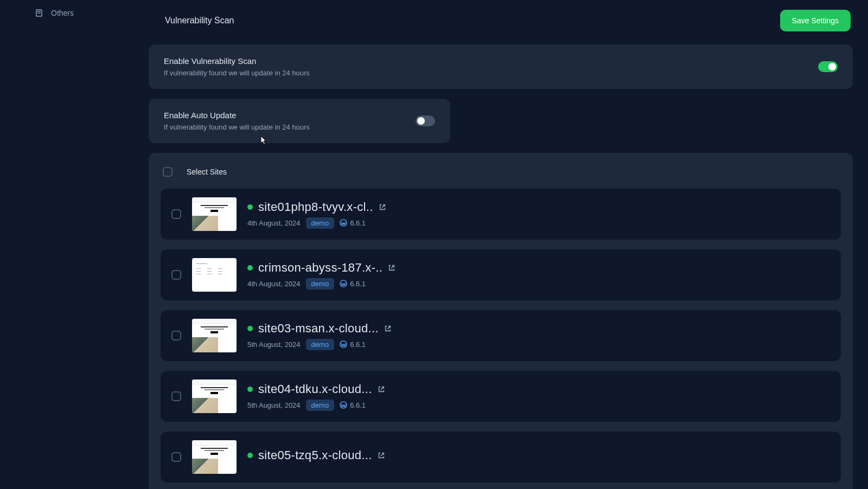 The image size is (868, 489). I want to click on site-card: crimson-abyss-187.x-.. 4th August, 2024 …, so click(501, 275).